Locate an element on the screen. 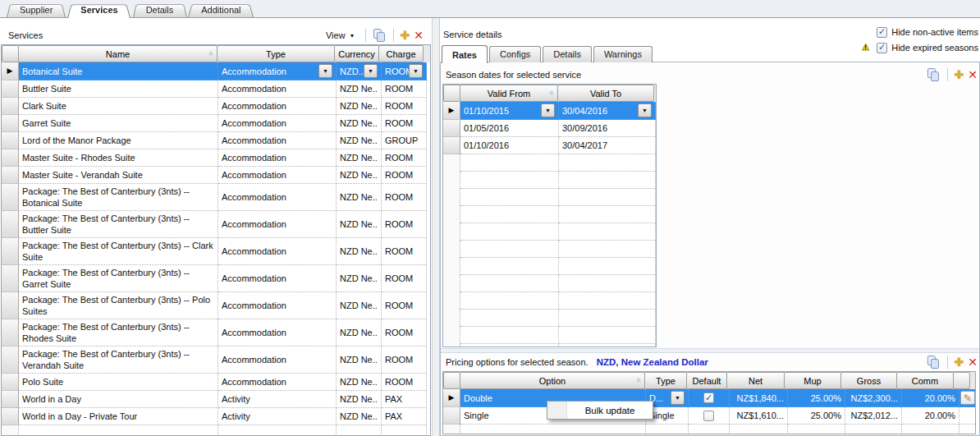 This screenshot has width=980, height=436. valid-from-cell: 01/05/2016 ▼ is located at coordinates (510, 128).